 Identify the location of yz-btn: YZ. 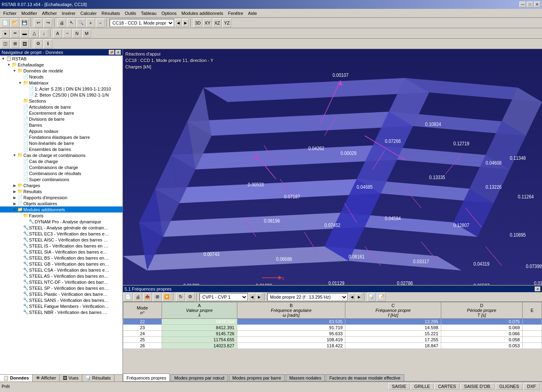
(227, 23).